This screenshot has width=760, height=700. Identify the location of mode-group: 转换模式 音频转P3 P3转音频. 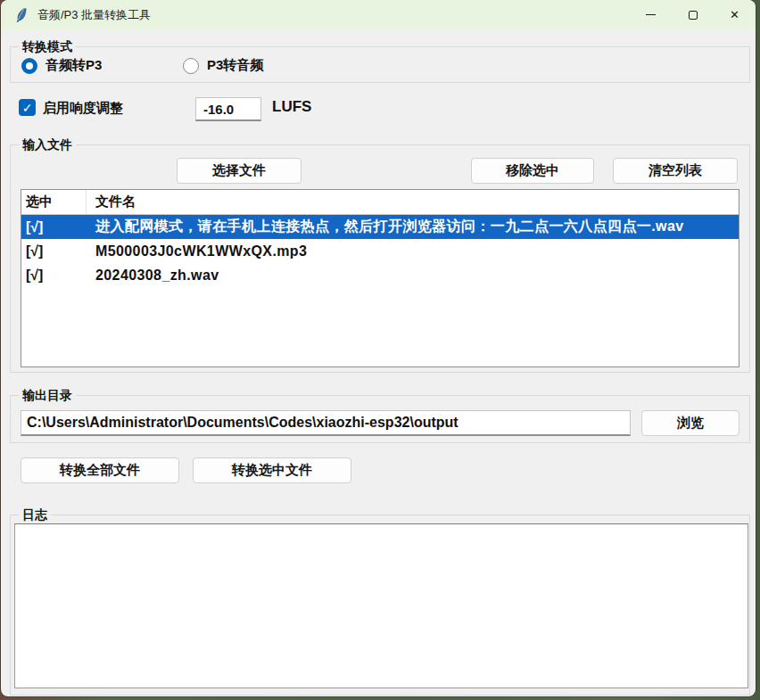
(380, 64).